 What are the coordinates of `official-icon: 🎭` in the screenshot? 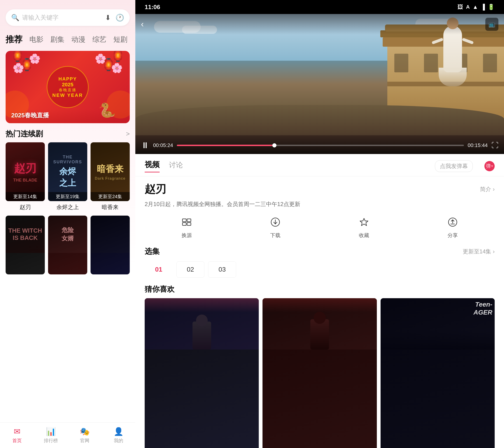 It's located at (85, 431).